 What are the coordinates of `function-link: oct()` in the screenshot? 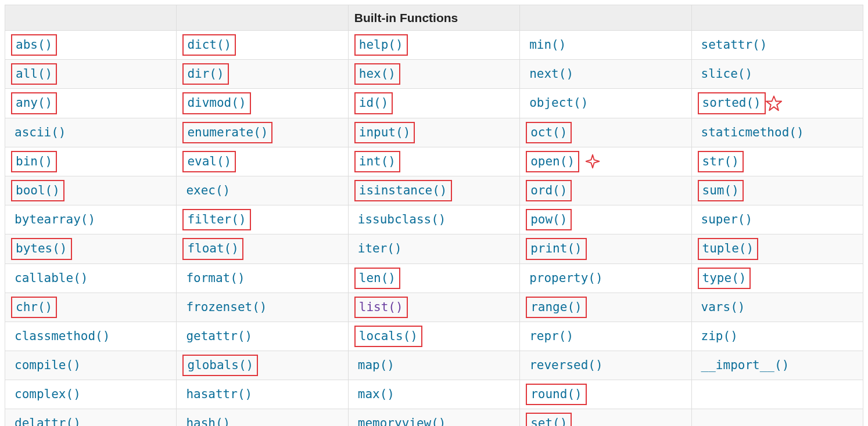 It's located at (548, 132).